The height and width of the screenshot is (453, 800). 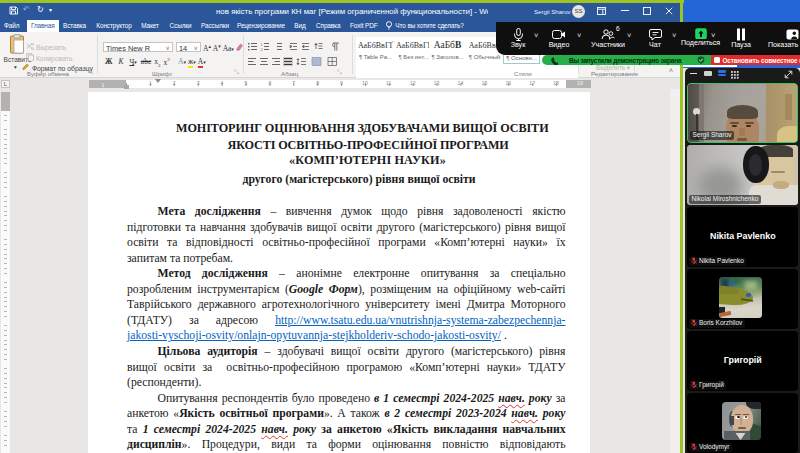 I want to click on svg-text: 2, so click(x=262, y=49).